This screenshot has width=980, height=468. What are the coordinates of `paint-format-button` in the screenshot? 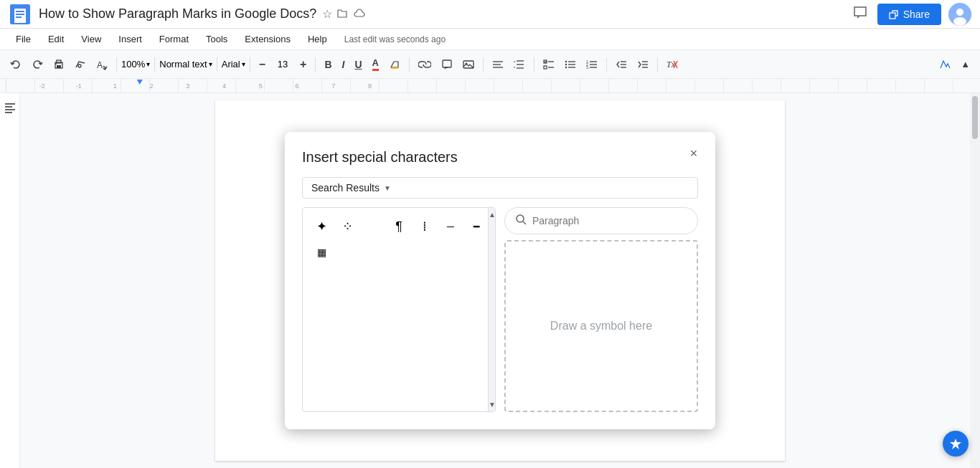 It's located at (80, 65).